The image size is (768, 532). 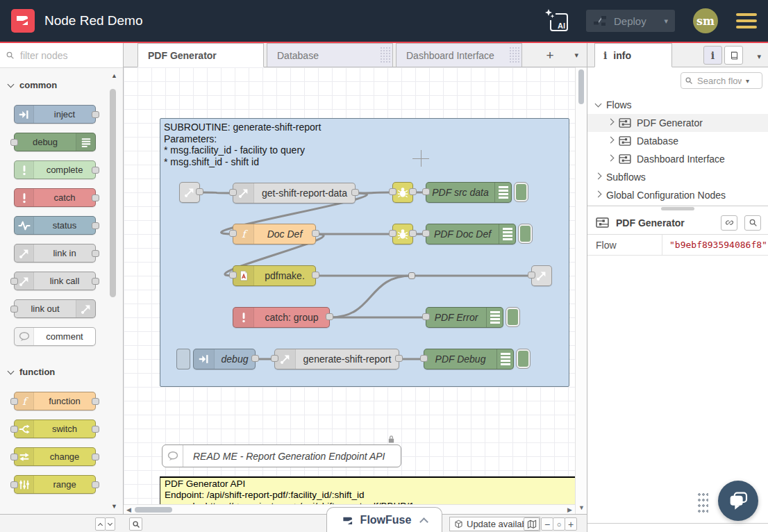 I want to click on palette-node-range: range, so click(x=55, y=485).